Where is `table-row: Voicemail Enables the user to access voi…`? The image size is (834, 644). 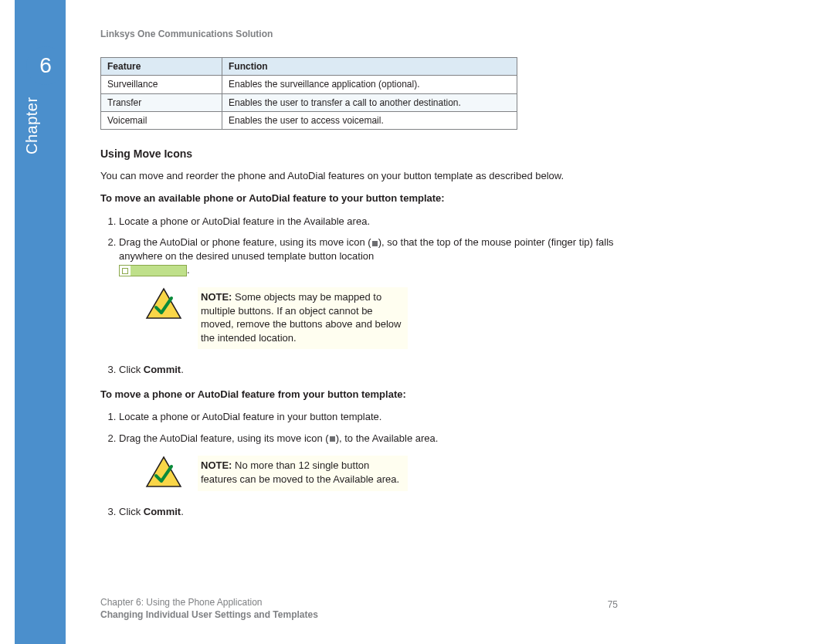 table-row: Voicemail Enables the user to access voi… is located at coordinates (309, 120).